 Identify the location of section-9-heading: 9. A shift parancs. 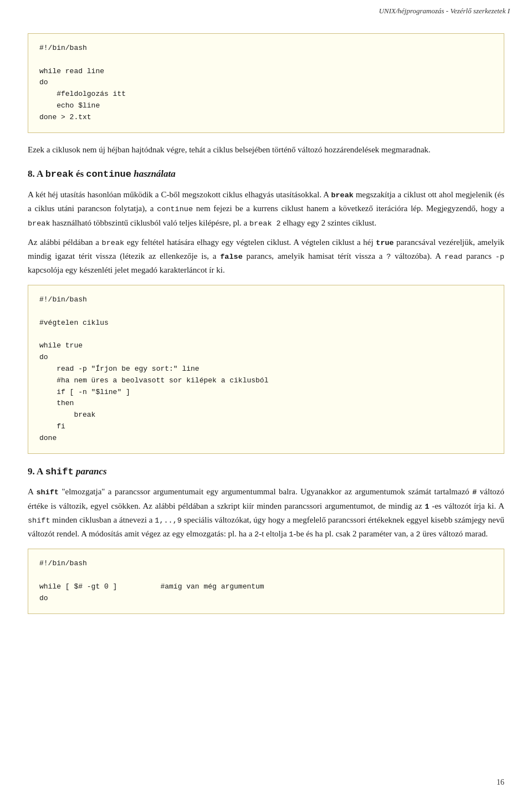
(266, 472).